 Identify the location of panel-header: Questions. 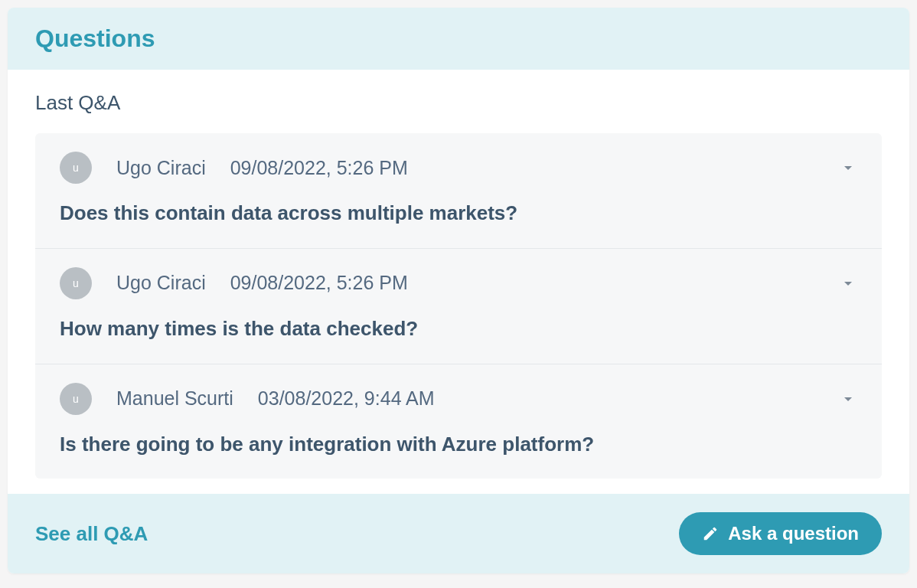
(459, 38).